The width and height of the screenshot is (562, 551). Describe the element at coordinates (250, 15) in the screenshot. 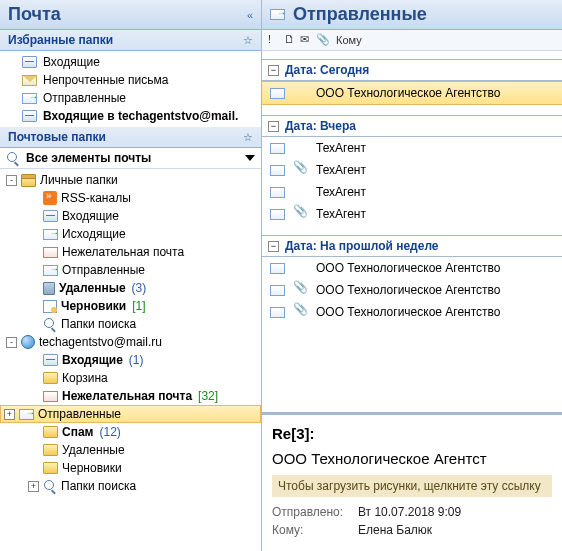

I see `collapse-nav-icon: «` at that location.